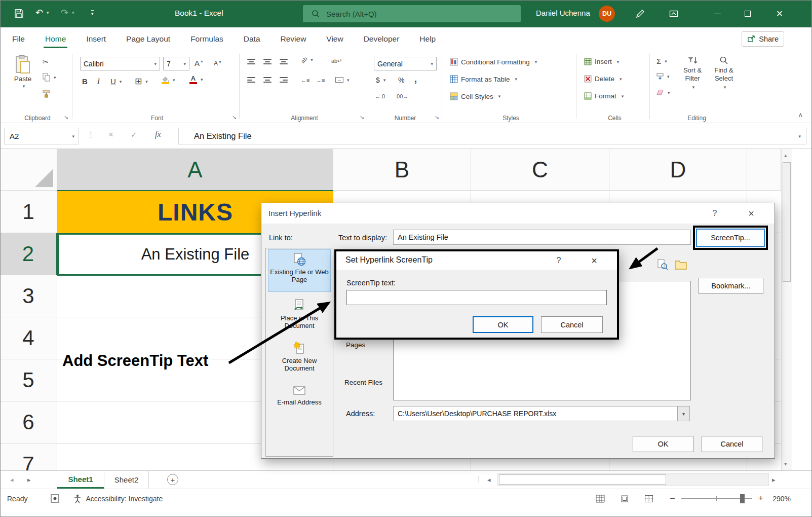 The image size is (812, 517). What do you see at coordinates (780, 14) in the screenshot?
I see `close-button: ×` at bounding box center [780, 14].